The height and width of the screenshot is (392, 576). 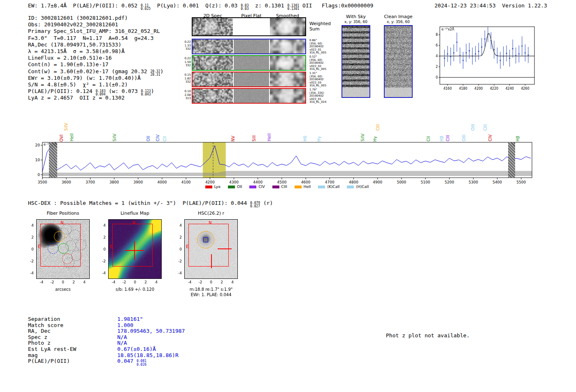 I want to click on match-table-value: 1.98161", so click(x=130, y=319).